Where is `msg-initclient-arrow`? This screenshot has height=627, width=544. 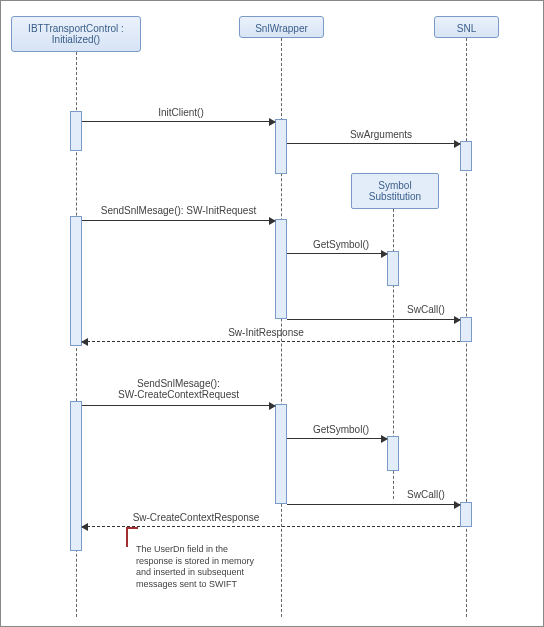 msg-initclient-arrow is located at coordinates (178, 122).